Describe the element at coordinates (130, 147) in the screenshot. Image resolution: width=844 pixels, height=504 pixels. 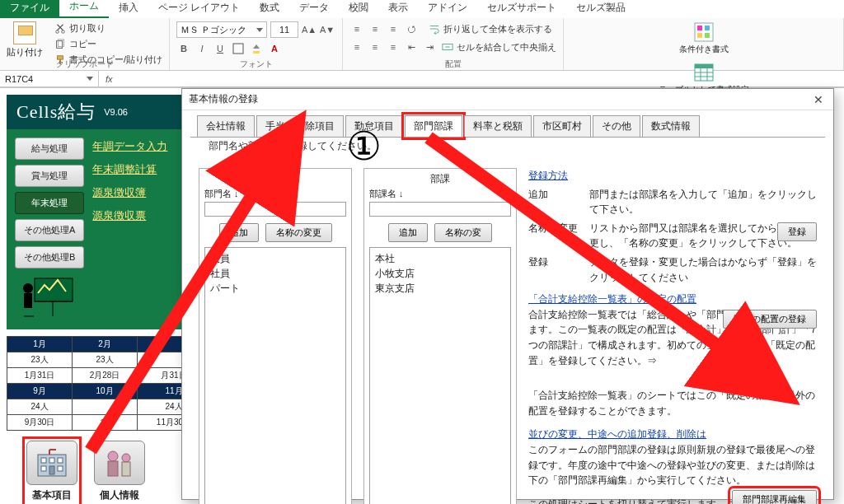
I see `link-data-input: 年調データ入力` at that location.